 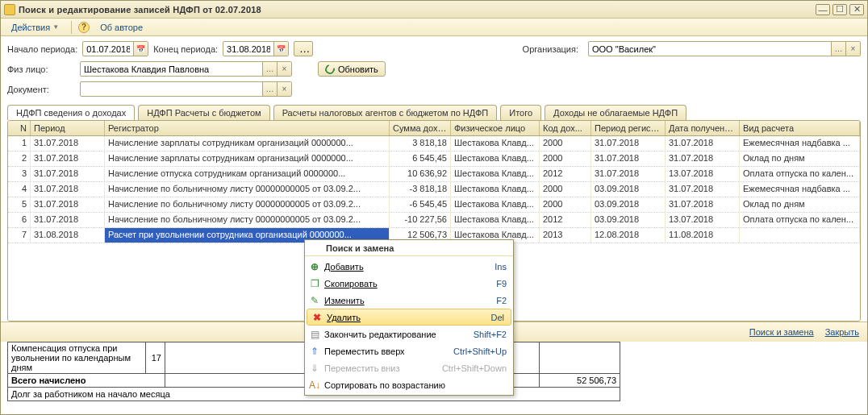 I want to click on col-person: Физическое лицо, so click(x=495, y=128).